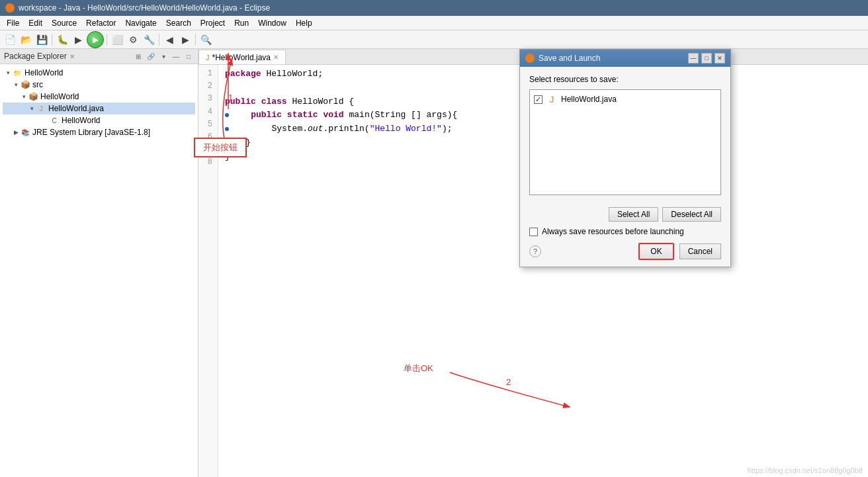  What do you see at coordinates (54, 120) in the screenshot?
I see `class-icon: C` at bounding box center [54, 120].